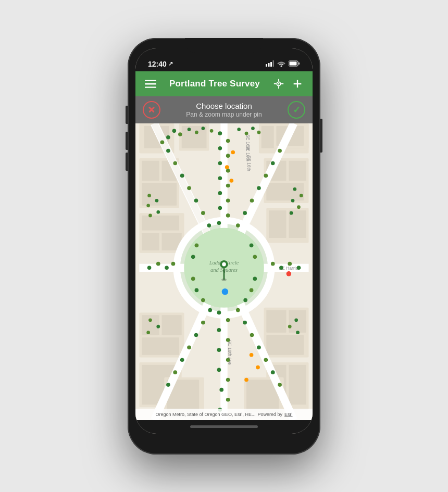  I want to click on location-subtitle: Pan & zoom map under pin, so click(224, 115).